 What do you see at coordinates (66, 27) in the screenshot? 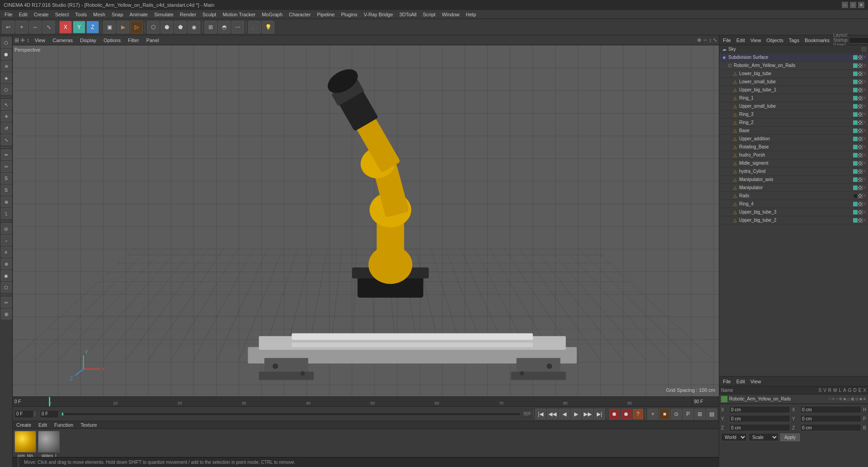
I see `x-axis-button: X` at bounding box center [66, 27].